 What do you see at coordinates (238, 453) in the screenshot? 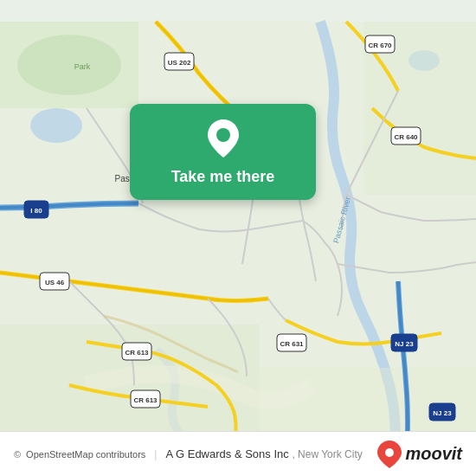
I see `bottom-bar: © OpenStreetMap contributors | A G Edwar…` at bounding box center [238, 453].